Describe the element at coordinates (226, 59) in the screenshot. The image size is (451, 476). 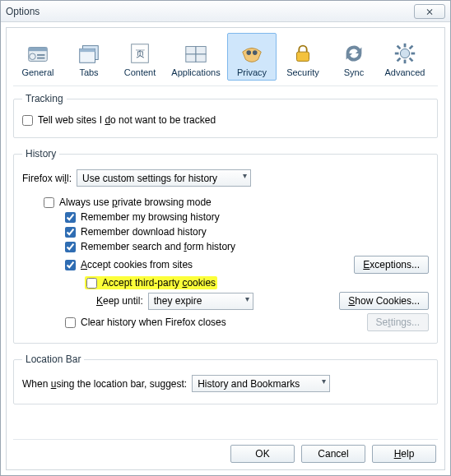
I see `category-toolbar: General Tabs 页 Content Applications Priv…` at that location.